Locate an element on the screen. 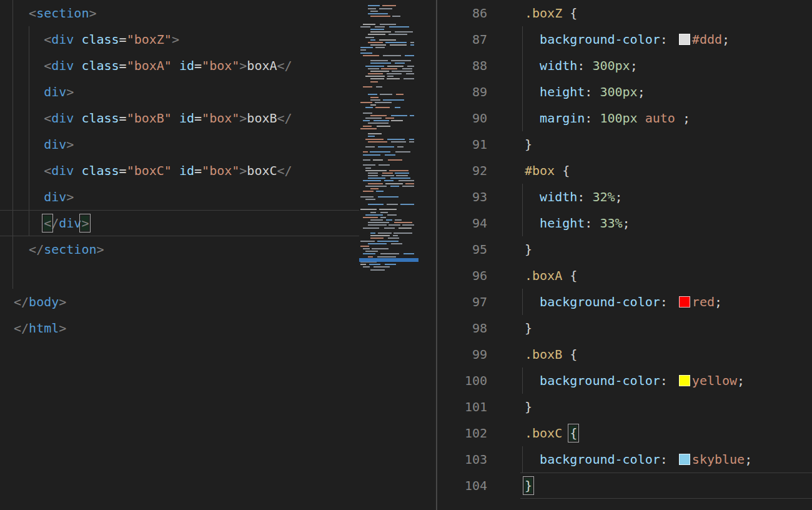 Image resolution: width=812 pixels, height=510 pixels. code-line: <div class="boxZ"> is located at coordinates (180, 39).